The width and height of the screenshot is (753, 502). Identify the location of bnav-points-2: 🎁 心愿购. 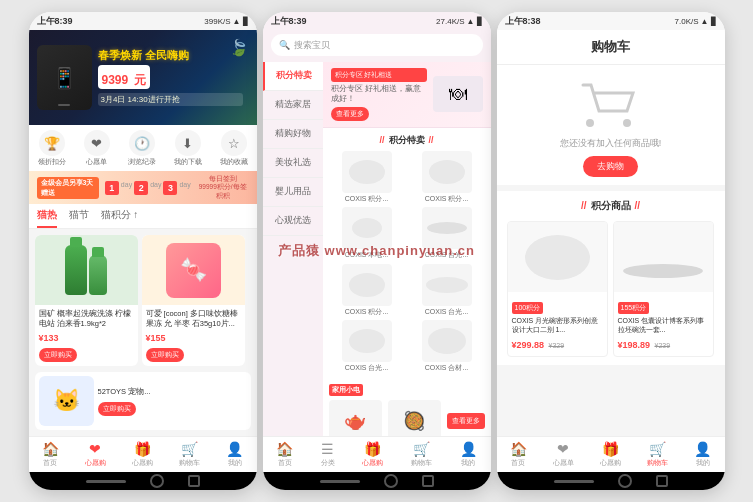
(372, 454).